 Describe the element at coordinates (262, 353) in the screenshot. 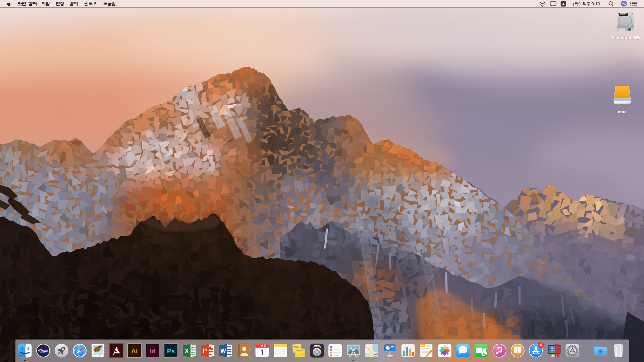

I see `svg-text: 1` at that location.